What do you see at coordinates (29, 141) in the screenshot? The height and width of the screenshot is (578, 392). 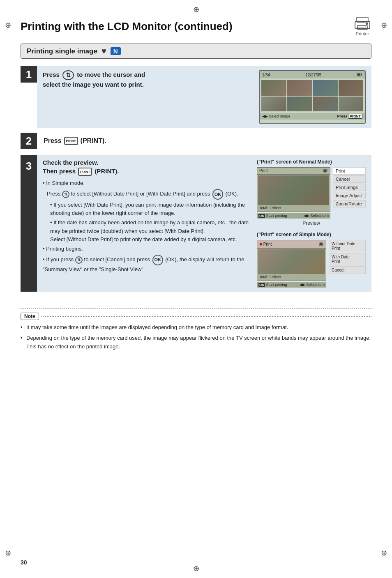 I see `step-2-number: 2` at bounding box center [29, 141].